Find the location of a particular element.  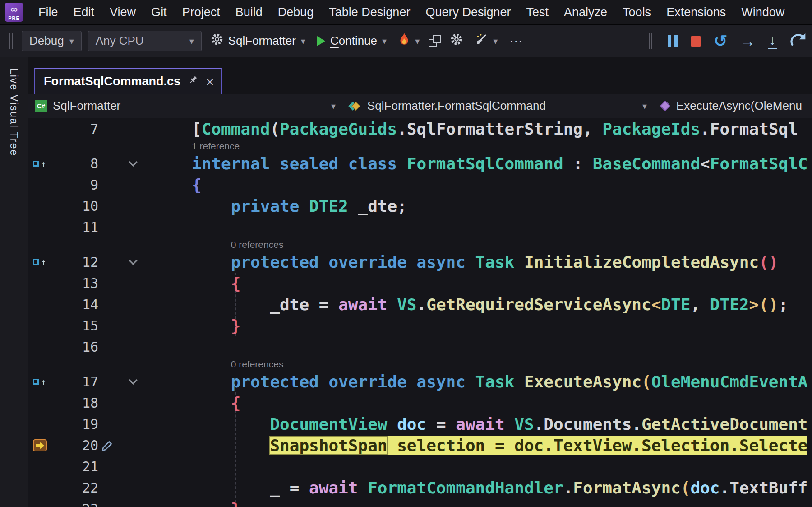

code-line-11: 11 is located at coordinates (420, 228).